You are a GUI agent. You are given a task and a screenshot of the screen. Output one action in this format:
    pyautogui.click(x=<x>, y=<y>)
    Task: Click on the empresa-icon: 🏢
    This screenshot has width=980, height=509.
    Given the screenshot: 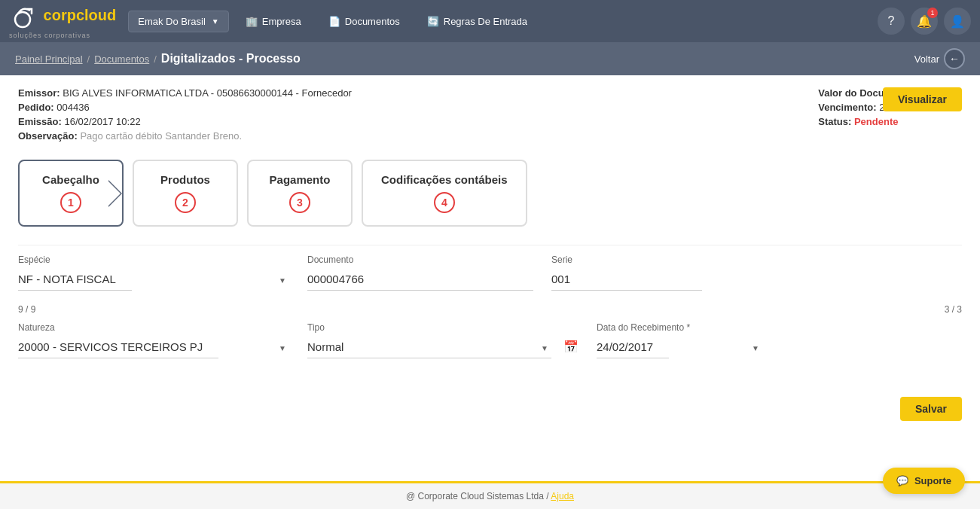 What is the action you would take?
    pyautogui.click(x=252, y=21)
    